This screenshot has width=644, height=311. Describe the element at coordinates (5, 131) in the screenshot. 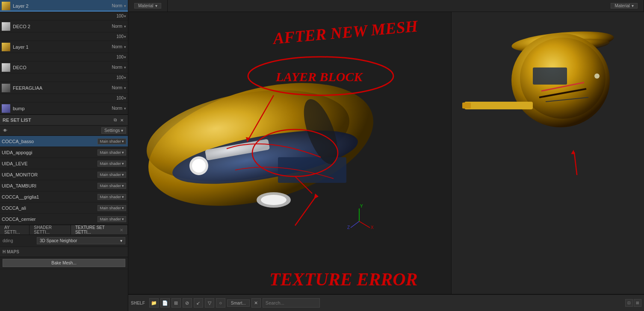

I see `eye-icon` at that location.